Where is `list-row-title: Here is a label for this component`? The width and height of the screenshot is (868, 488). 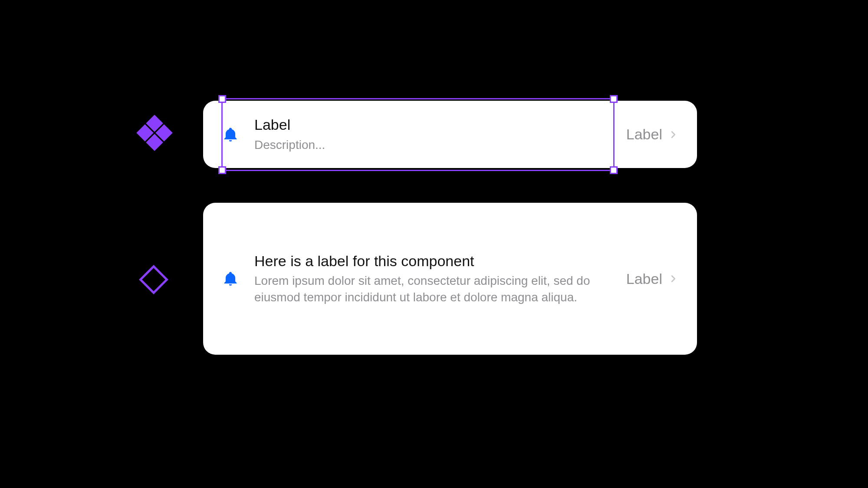 list-row-title: Here is a label for this component is located at coordinates (432, 261).